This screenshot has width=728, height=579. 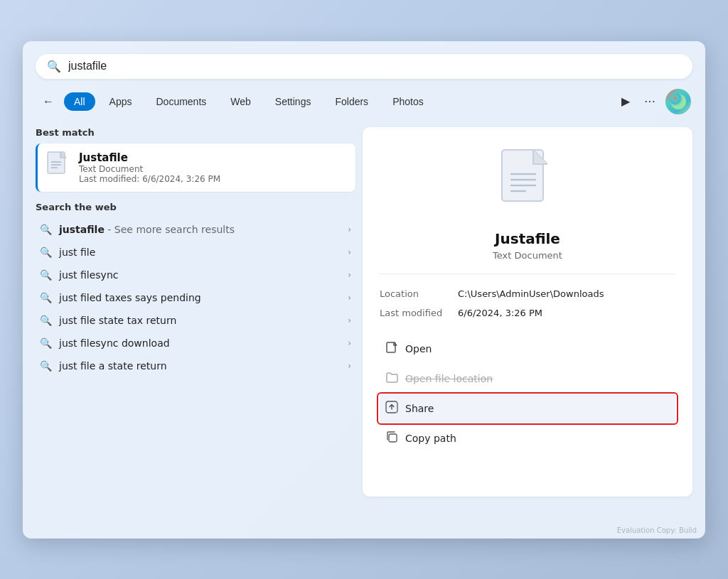 What do you see at coordinates (350, 320) in the screenshot?
I see `chevron-icon-4: ›` at bounding box center [350, 320].